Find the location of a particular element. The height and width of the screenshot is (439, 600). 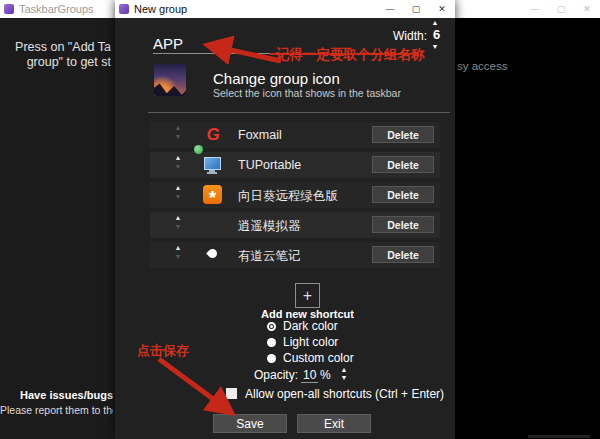

width-label: Width: is located at coordinates (410, 36).